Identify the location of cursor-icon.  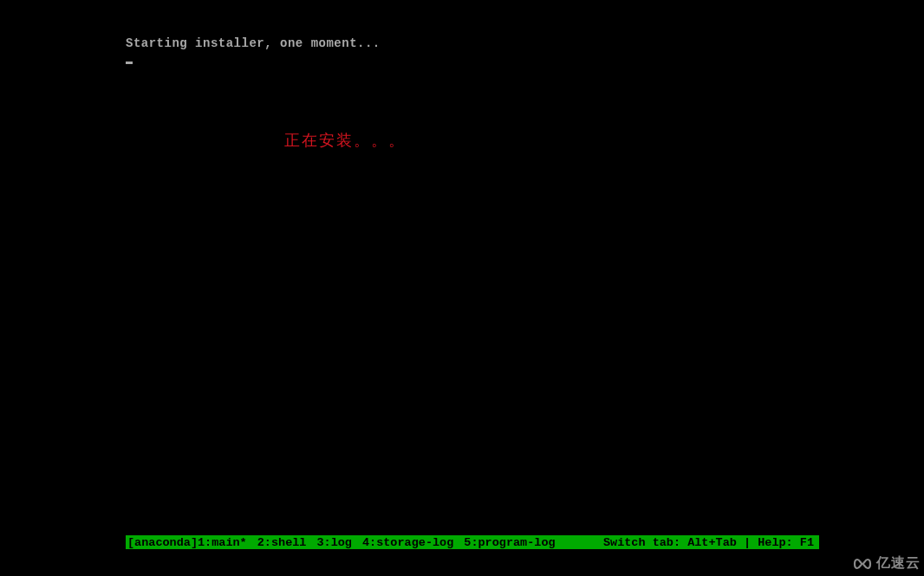
(129, 62).